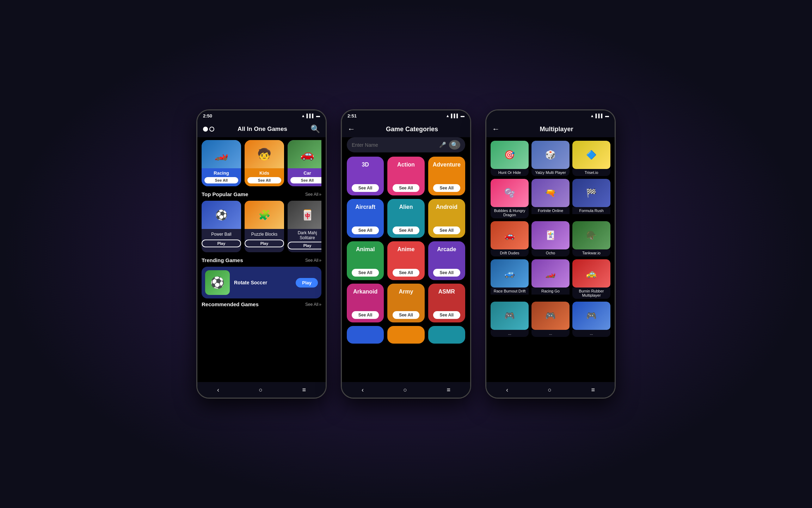 This screenshot has width=812, height=508. What do you see at coordinates (351, 129) in the screenshot?
I see `back-btn-2: ←` at bounding box center [351, 129].